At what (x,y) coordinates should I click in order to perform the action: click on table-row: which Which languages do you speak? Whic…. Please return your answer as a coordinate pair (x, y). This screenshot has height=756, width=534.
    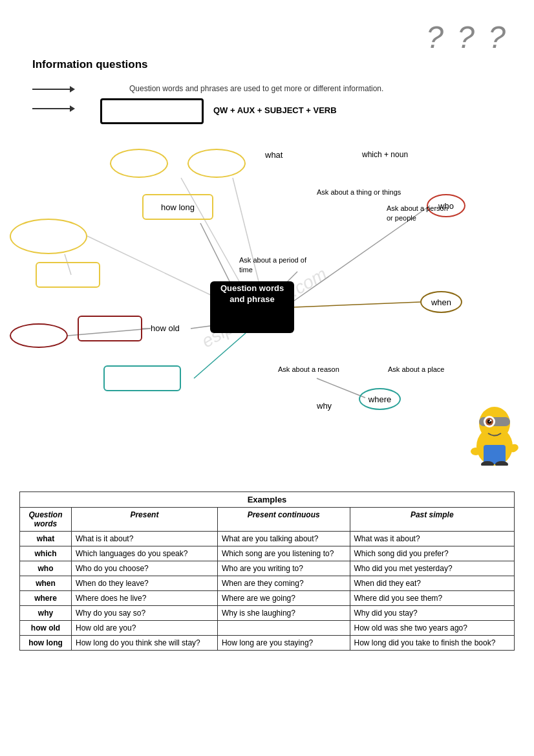
    Looking at the image, I should click on (268, 554).